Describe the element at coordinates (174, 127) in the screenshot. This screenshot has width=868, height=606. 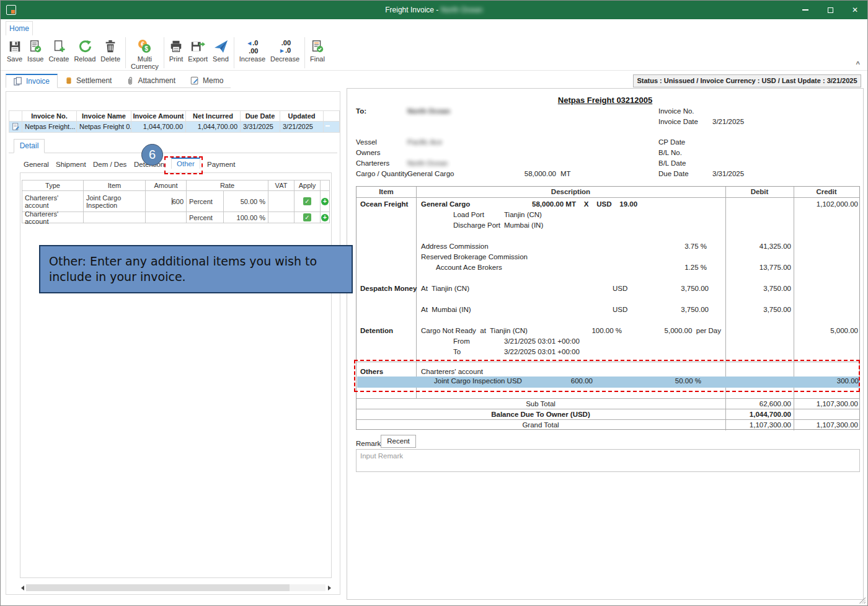
I see `invoice-list-row-selected: Netpas Freight... Netpas Freight 0... 1,…` at that location.